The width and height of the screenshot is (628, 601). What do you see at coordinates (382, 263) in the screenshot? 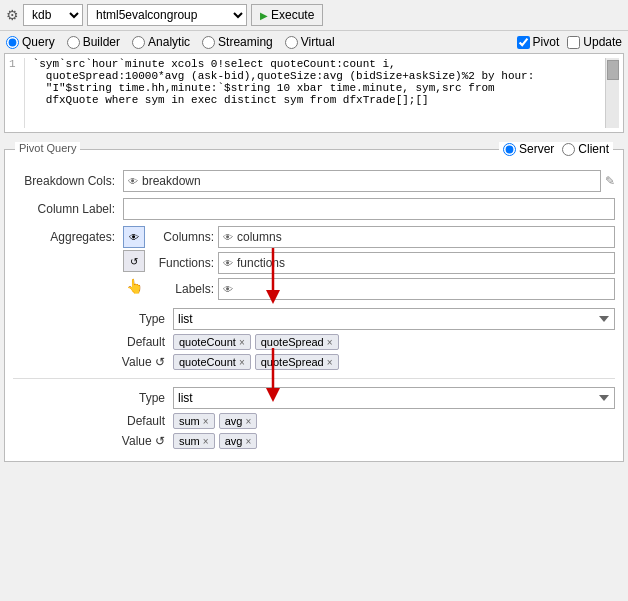
I see `agg-fields: Columns: 👁 columns Functions: 👁 function…` at bounding box center [382, 263].